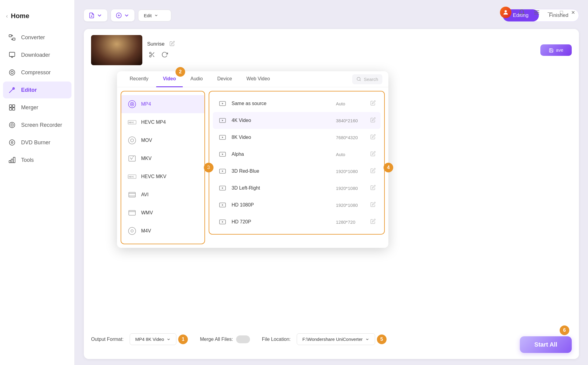 The image size is (588, 365). I want to click on format-item-avi: AVI, so click(163, 195).